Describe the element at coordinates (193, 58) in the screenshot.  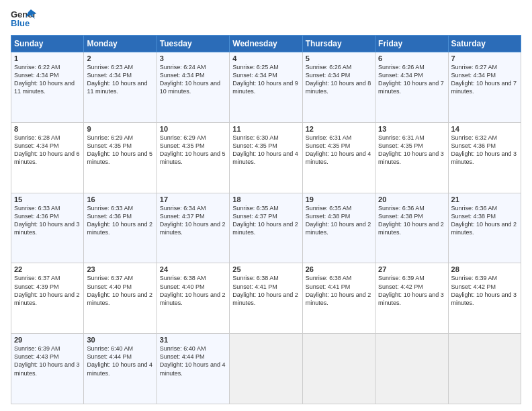
I see `day-number: 3` at that location.